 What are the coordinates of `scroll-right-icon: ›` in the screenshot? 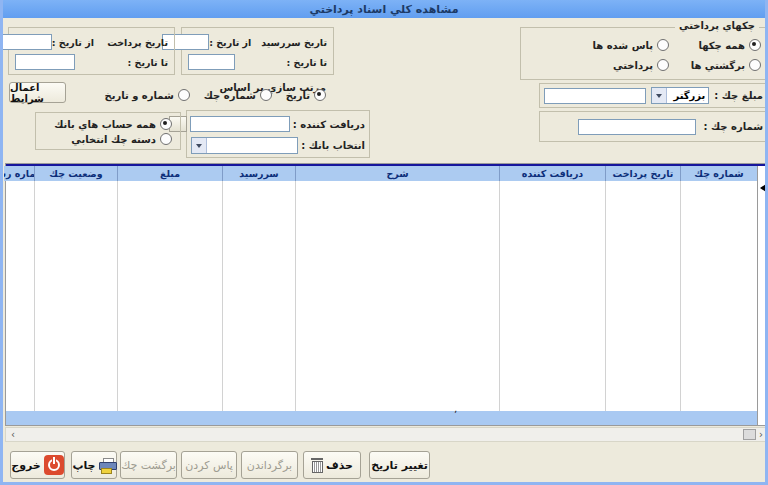 It's located at (761, 434).